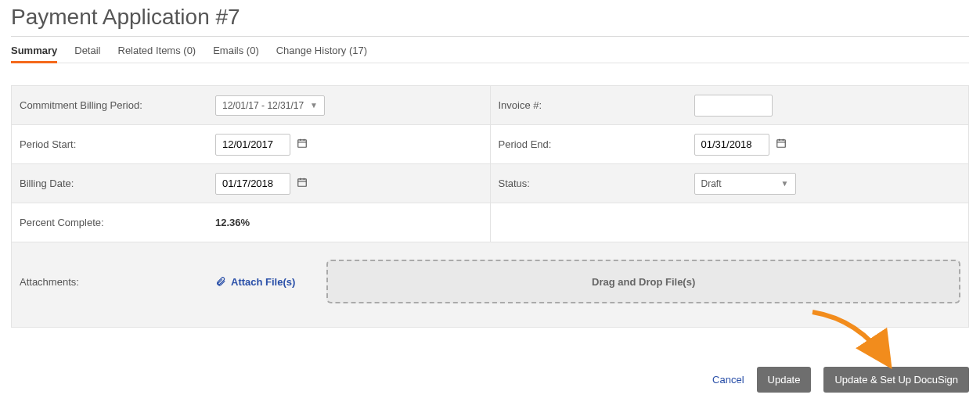 The height and width of the screenshot is (409, 980). Describe the element at coordinates (117, 183) in the screenshot. I see `billing-date-label: Billing Date:` at that location.